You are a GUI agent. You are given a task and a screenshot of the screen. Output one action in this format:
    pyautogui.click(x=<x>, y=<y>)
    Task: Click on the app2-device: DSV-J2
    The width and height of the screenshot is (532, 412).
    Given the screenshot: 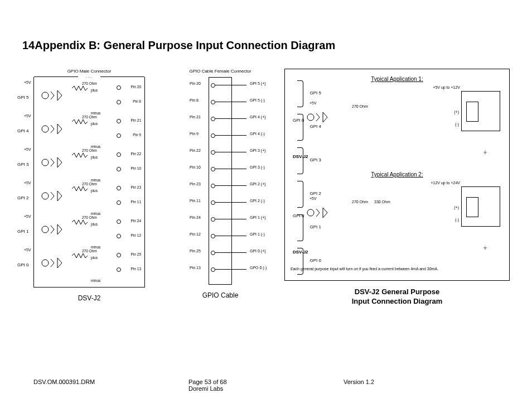 What is the action you would take?
    pyautogui.click(x=301, y=252)
    